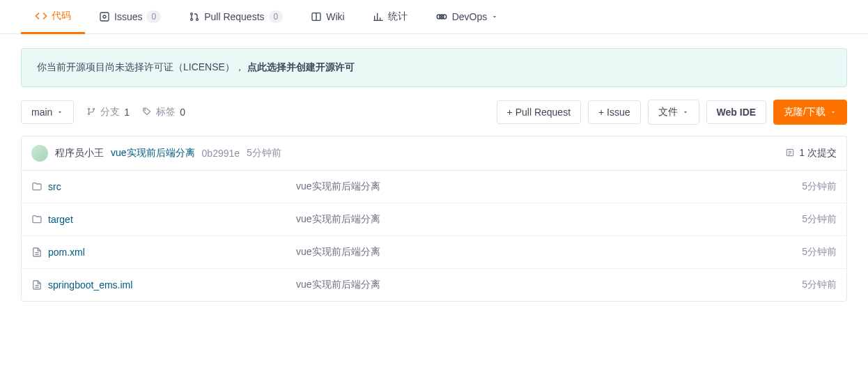 The image size is (868, 372). Describe the element at coordinates (434, 220) in the screenshot. I see `file-row: targetvue实现前后端分离5分钟前` at that location.